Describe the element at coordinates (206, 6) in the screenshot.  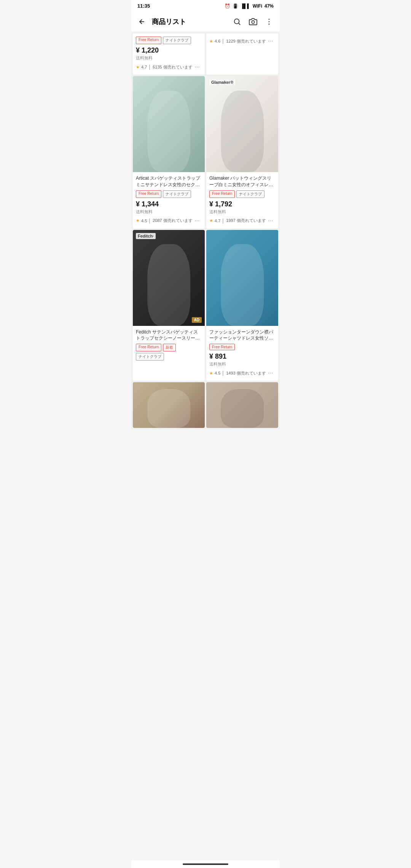
I see `status-bar: 11:35 ⏰ 📳 ▐▌▌ WiFi 47%` at that location.